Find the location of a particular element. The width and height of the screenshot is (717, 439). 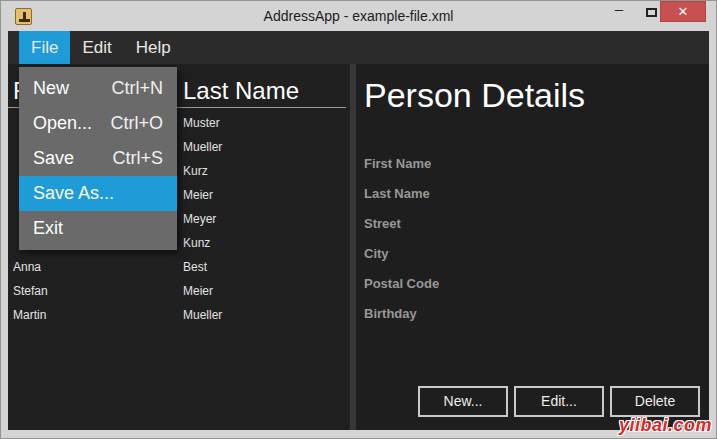

file-dropdown-menu: New Ctrl+N Open... Ctrl+O Save Ctrl+S Sa… is located at coordinates (98, 158).